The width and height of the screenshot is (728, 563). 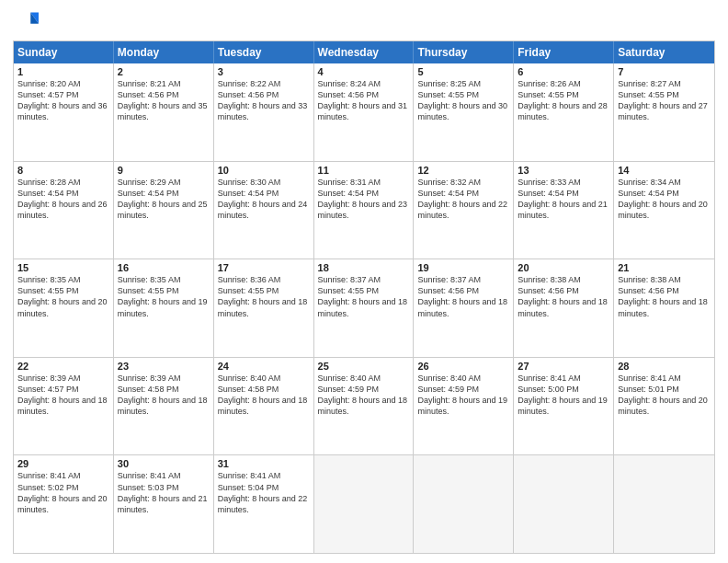 What do you see at coordinates (264, 464) in the screenshot?
I see `day-number: 31` at bounding box center [264, 464].